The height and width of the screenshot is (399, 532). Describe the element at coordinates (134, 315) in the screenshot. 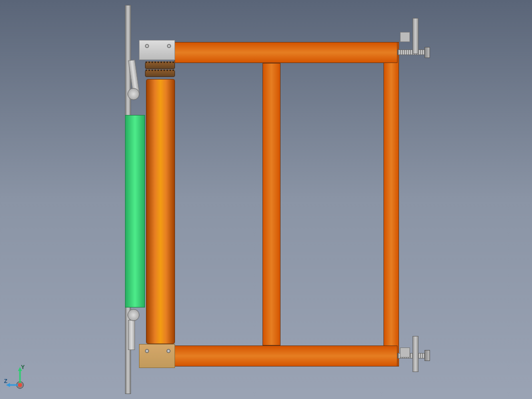

I see `pivot-joint-lower` at that location.